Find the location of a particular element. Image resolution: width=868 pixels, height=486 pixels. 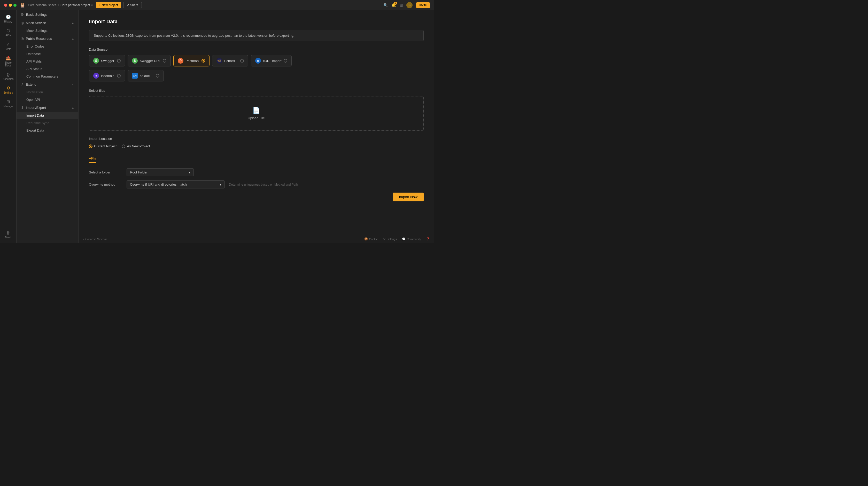

sidebar-group-basic-settings: ⚙ Basic Settings is located at coordinates (47, 15).